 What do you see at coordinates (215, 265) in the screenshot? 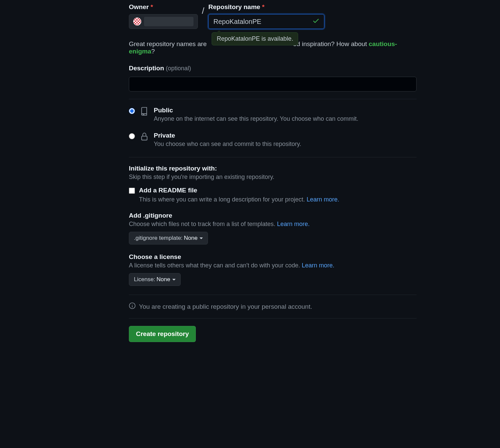
I see `license-sub: A license tells others what they can and…` at bounding box center [215, 265].